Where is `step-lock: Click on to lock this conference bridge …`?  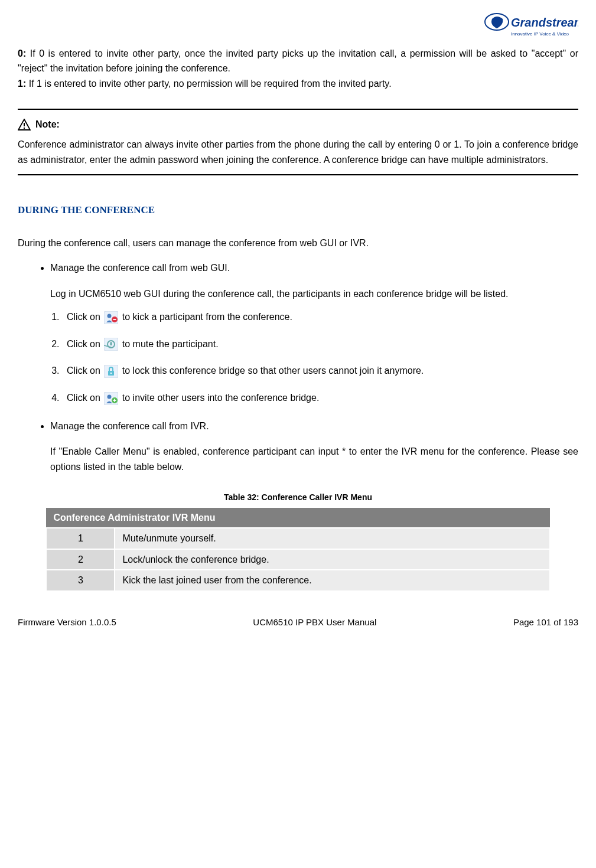
step-lock: Click on to lock this conference bridge … is located at coordinates (320, 371).